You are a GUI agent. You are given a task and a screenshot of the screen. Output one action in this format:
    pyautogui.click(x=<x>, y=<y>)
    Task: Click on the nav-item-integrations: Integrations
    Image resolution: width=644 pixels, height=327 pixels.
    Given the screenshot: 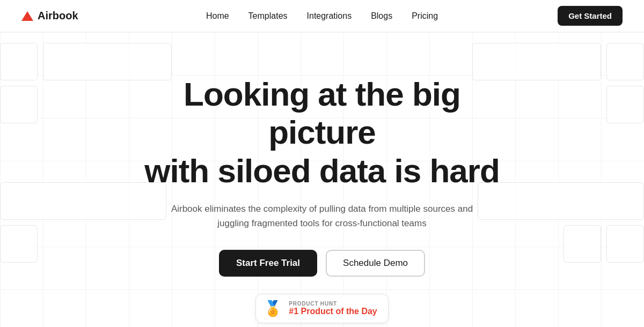 What is the action you would take?
    pyautogui.click(x=330, y=16)
    